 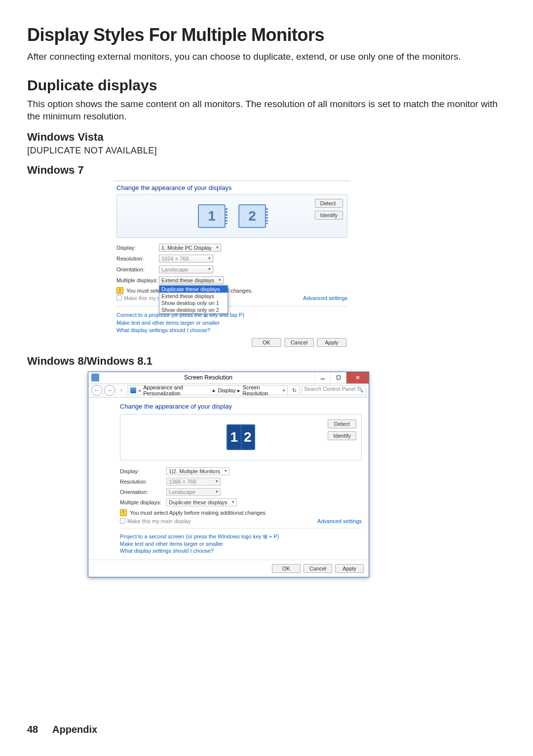 What do you see at coordinates (266, 170) in the screenshot?
I see `heading-win7: Windows 7` at bounding box center [266, 170].